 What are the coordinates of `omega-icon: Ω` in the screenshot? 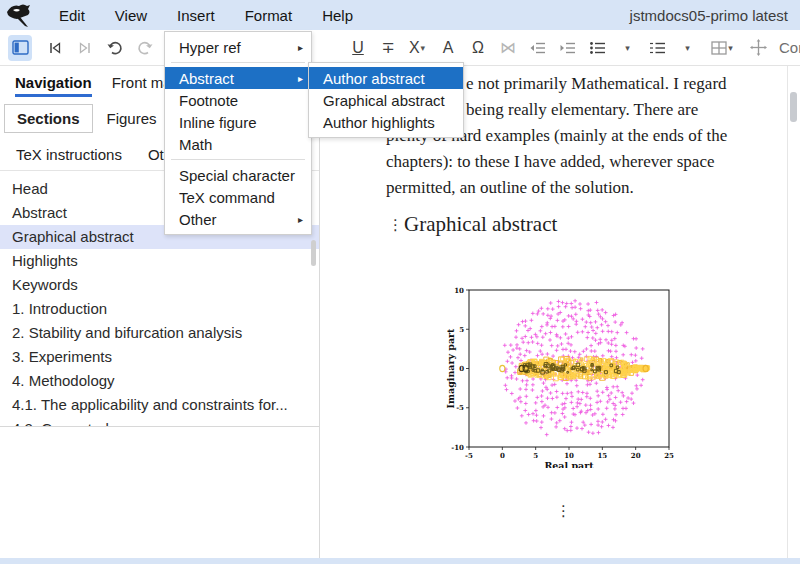 It's located at (478, 48).